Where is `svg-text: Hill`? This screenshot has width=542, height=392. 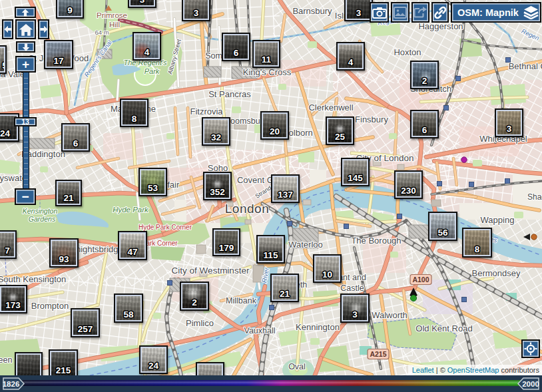 svg-text: Hill is located at coordinates (115, 25).